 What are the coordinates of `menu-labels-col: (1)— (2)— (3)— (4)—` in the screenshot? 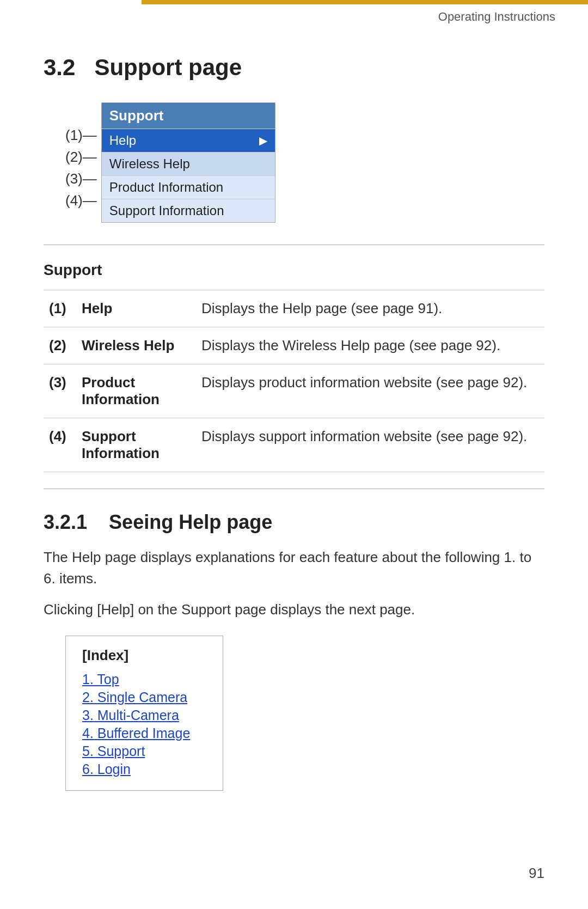 It's located at (83, 157).